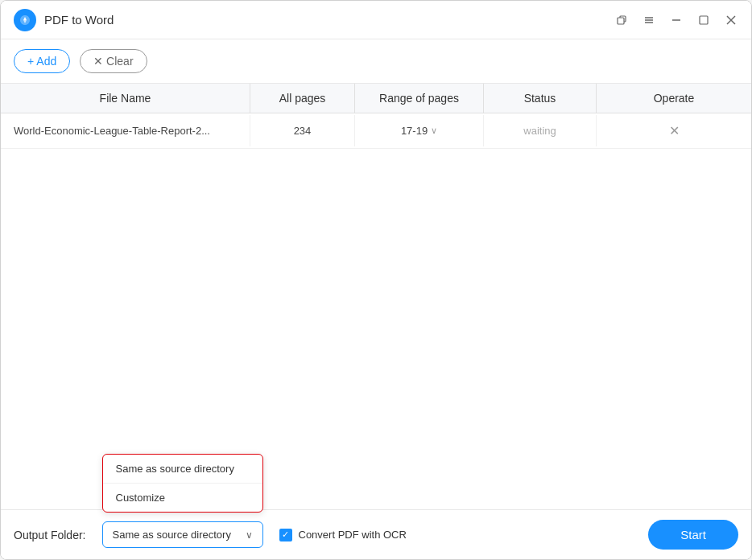  I want to click on title-left: PDF to Word, so click(64, 20).